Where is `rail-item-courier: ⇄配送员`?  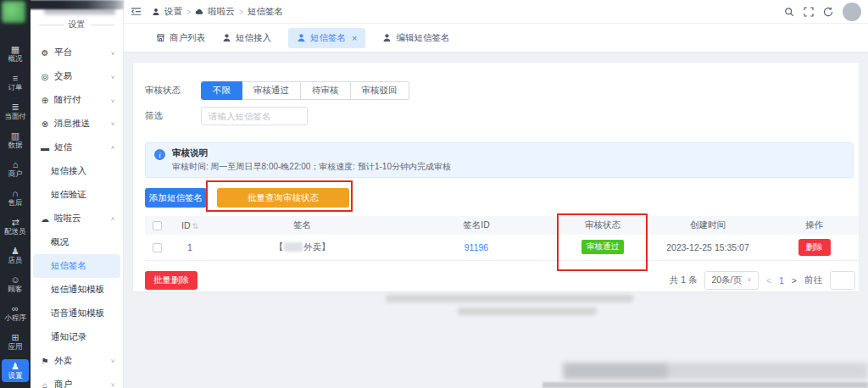 rail-item-courier: ⇄配送员 is located at coordinates (15, 227).